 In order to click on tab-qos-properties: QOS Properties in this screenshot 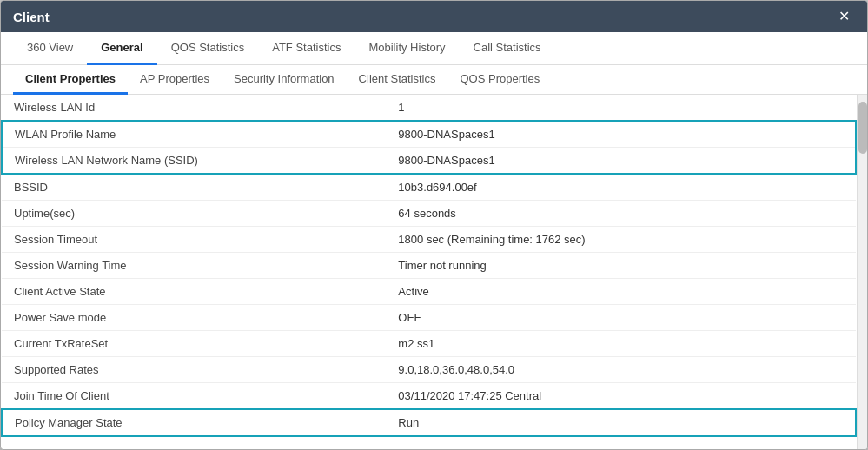, I will do `click(500, 80)`.